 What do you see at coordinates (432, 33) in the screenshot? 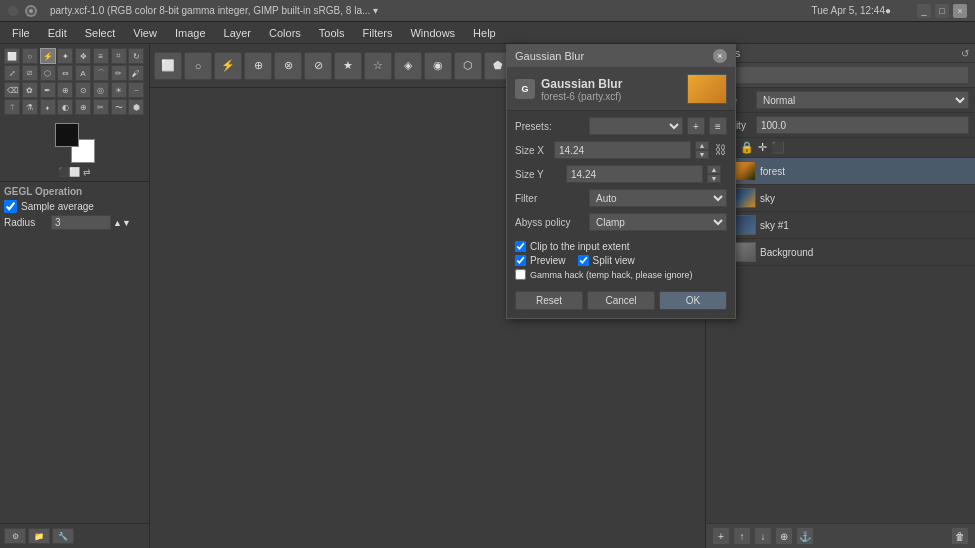
I see `menu-windows: Windows` at bounding box center [432, 33].